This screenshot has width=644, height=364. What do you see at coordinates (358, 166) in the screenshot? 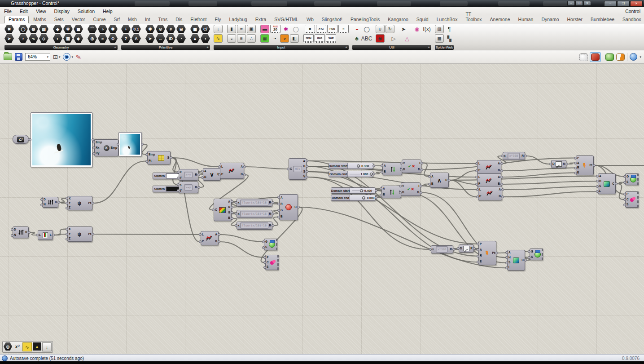
I see `slider-knob` at bounding box center [358, 166].